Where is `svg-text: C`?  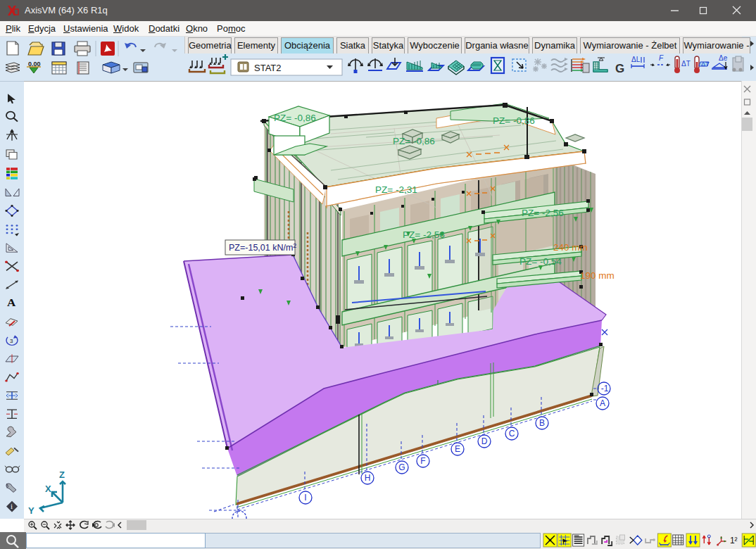
svg-text: C is located at coordinates (512, 434).